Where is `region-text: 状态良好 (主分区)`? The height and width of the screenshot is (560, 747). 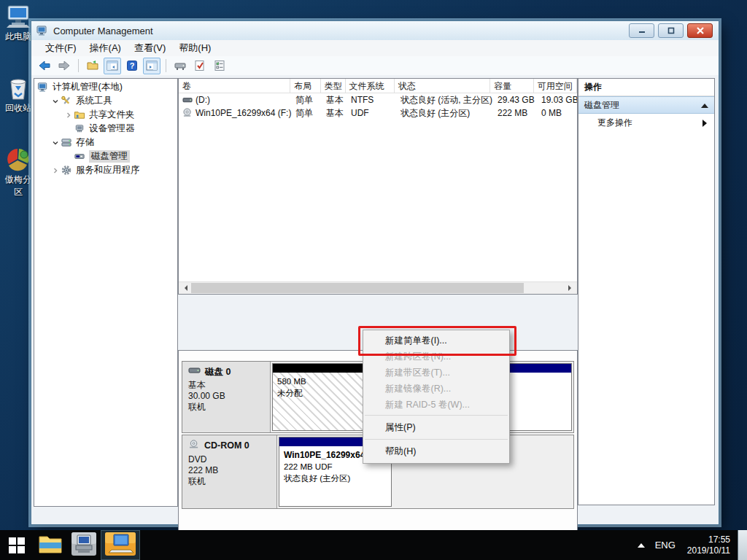
region-text: 状态良好 (主分区) is located at coordinates (336, 478).